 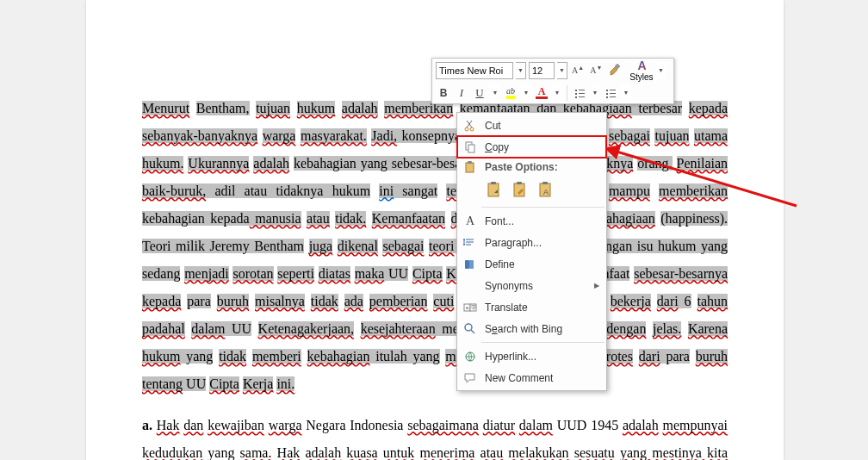 I want to click on menu-hyperlink-label: Hyperlink..., so click(x=542, y=357).